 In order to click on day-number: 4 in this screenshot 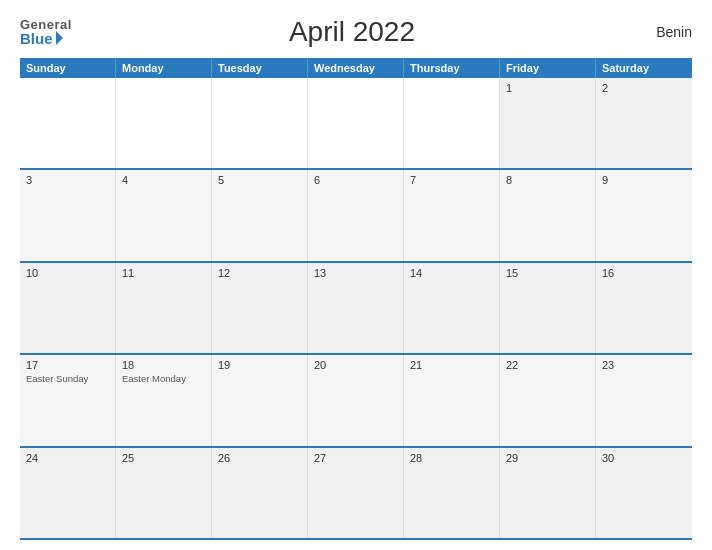, I will do `click(164, 180)`.